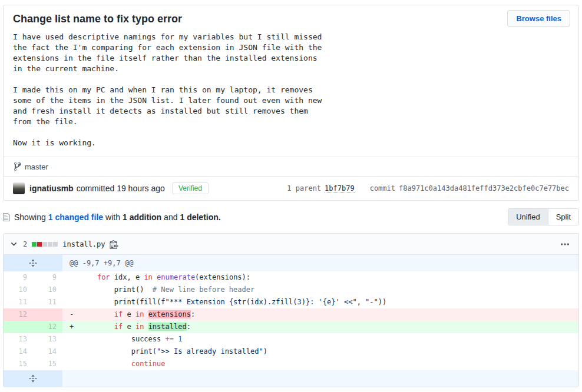 This screenshot has height=392, width=582. Describe the element at coordinates (48, 352) in the screenshot. I see `new-line-number: 14` at that location.